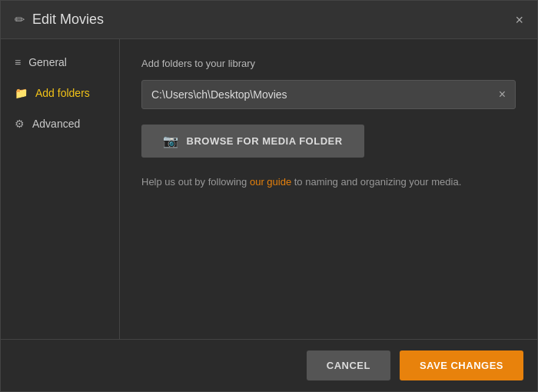 Image resolution: width=538 pixels, height=392 pixels. I want to click on folder-path-input, so click(316, 95).